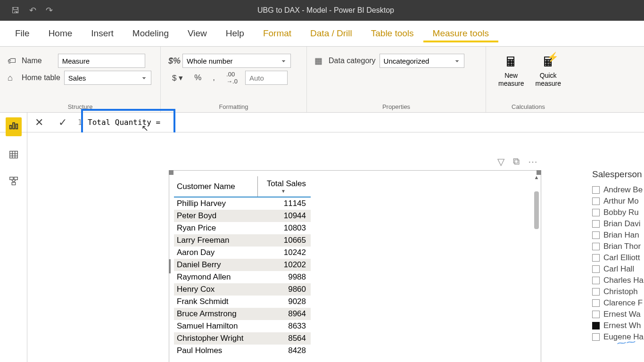  I want to click on menu-format: Format, so click(277, 33).